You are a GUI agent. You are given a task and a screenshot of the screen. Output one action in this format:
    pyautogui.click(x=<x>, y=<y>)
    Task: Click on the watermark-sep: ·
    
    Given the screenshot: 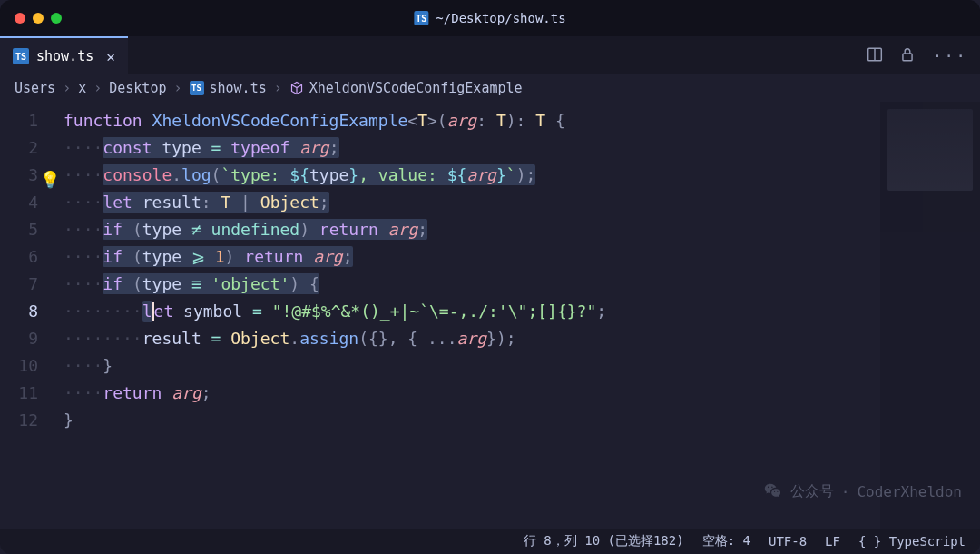 What is the action you would take?
    pyautogui.click(x=846, y=492)
    